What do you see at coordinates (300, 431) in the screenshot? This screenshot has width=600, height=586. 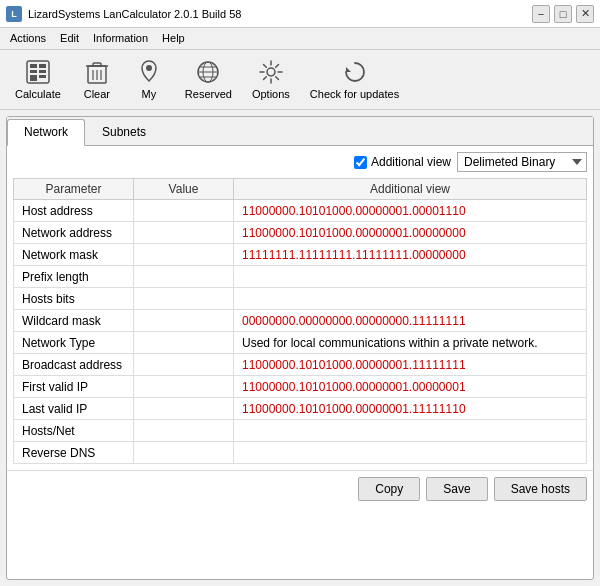 I see `table-row: Hosts/Net` at bounding box center [300, 431].